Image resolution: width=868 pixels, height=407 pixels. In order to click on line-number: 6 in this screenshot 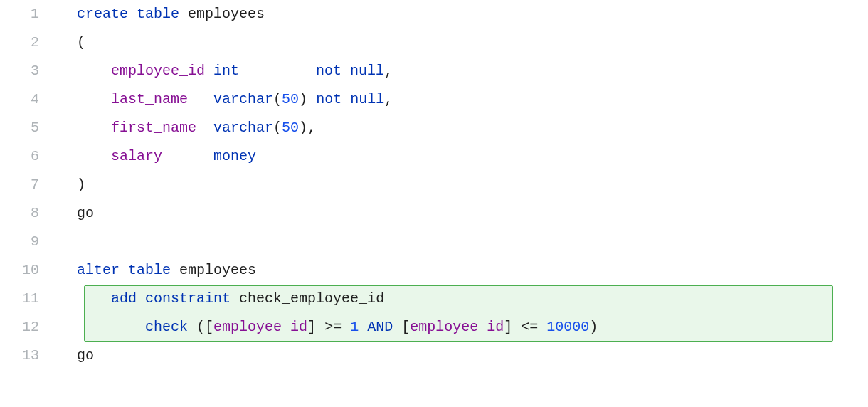, I will do `click(20, 157)`.